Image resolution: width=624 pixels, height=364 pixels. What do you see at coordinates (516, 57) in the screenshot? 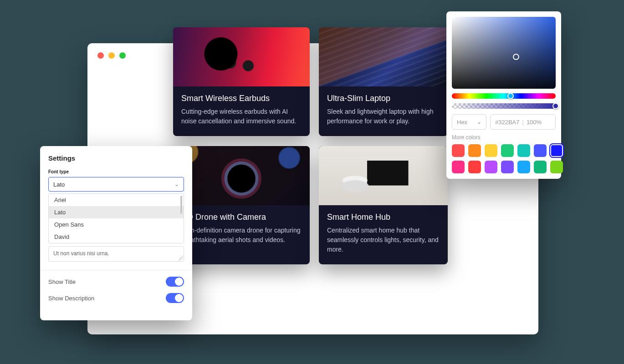
I see `gradient-cursor-icon` at bounding box center [516, 57].